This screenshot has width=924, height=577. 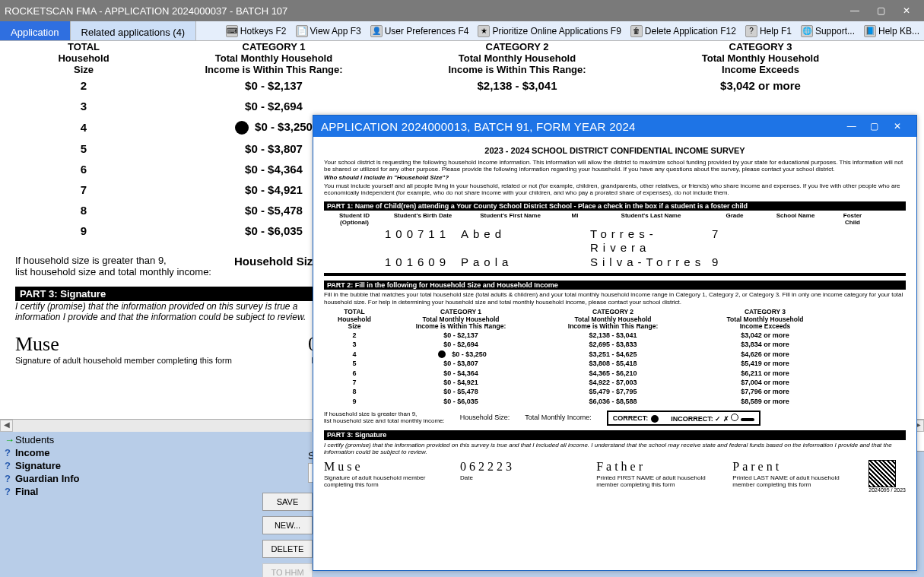 What do you see at coordinates (614, 285) in the screenshot?
I see `part2-header: PART 2: Fill in the following for Househ…` at bounding box center [614, 285].